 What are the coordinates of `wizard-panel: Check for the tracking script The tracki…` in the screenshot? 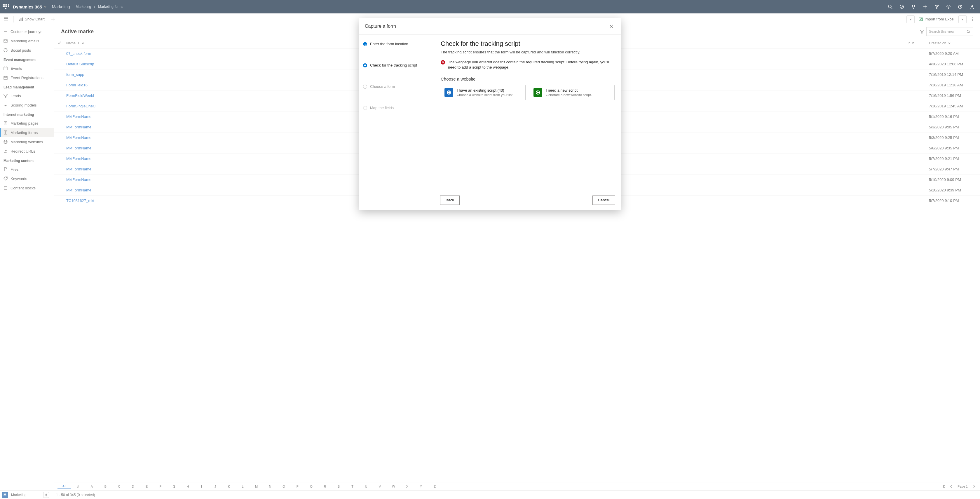 It's located at (527, 112).